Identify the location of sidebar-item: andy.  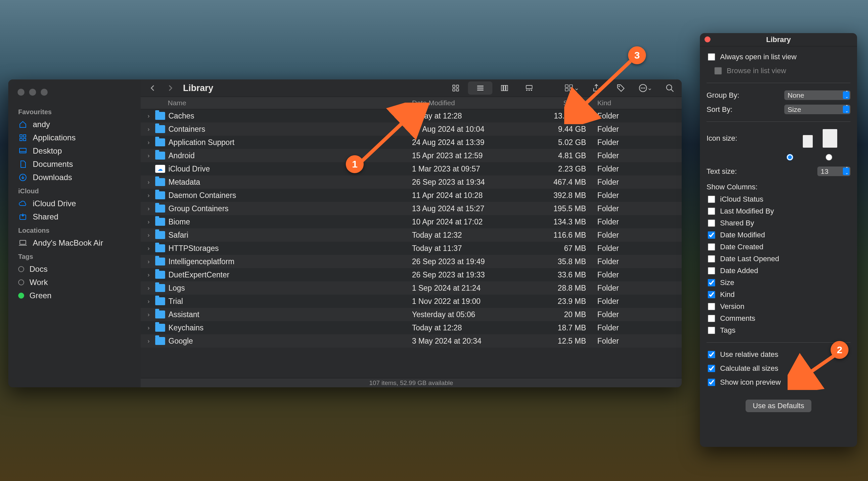
(74, 125).